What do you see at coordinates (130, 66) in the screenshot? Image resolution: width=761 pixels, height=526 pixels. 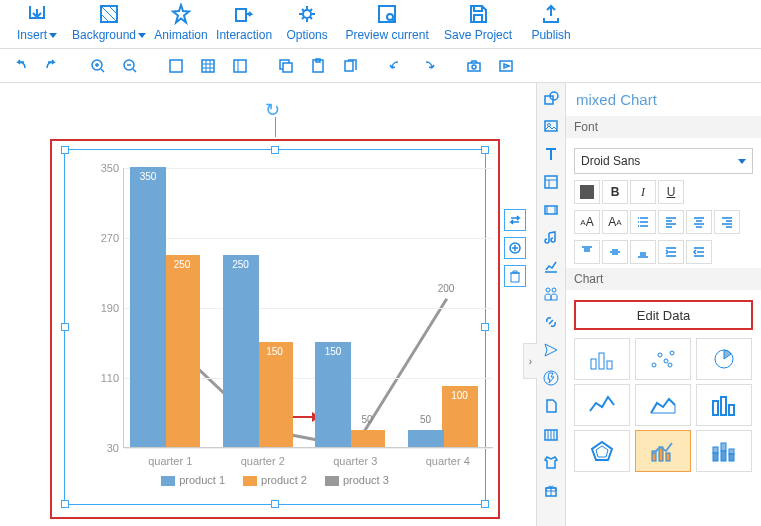 I see `zoom-out-button` at bounding box center [130, 66].